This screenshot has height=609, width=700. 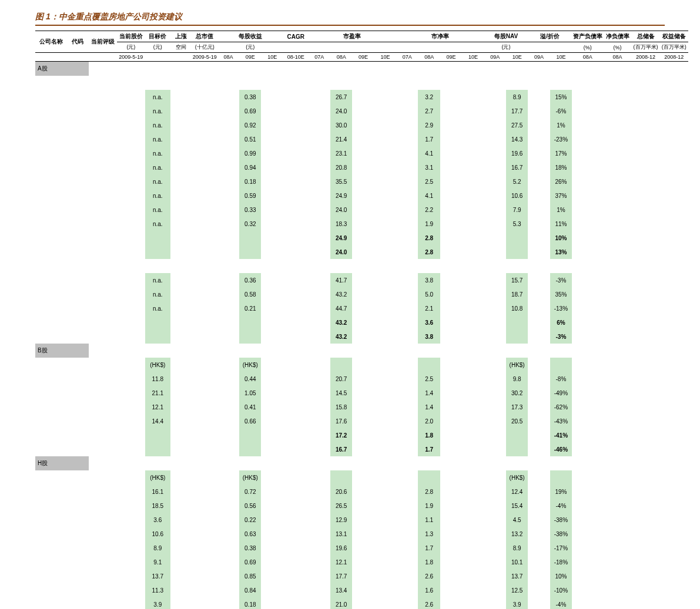 What do you see at coordinates (362, 492) in the screenshot?
I see `table-row: 16.10.7220.62.812.419%` at bounding box center [362, 492].